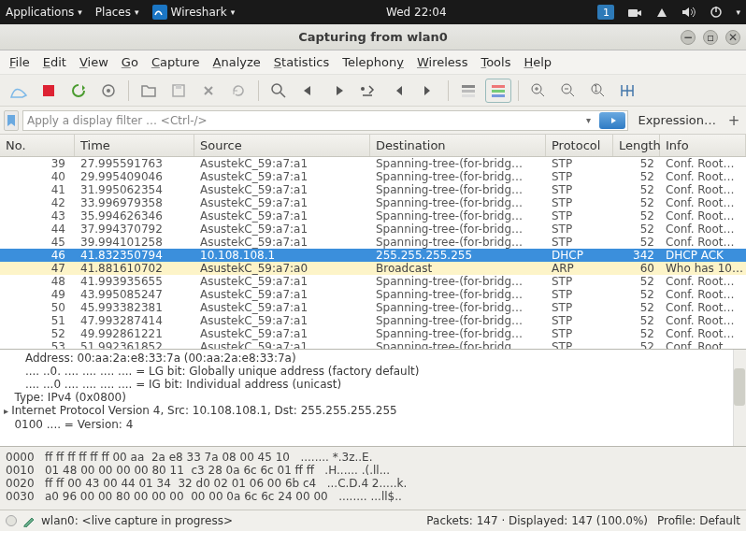 The width and height of the screenshot is (746, 560). Describe the element at coordinates (662, 12) in the screenshot. I see `network-icon` at that location.